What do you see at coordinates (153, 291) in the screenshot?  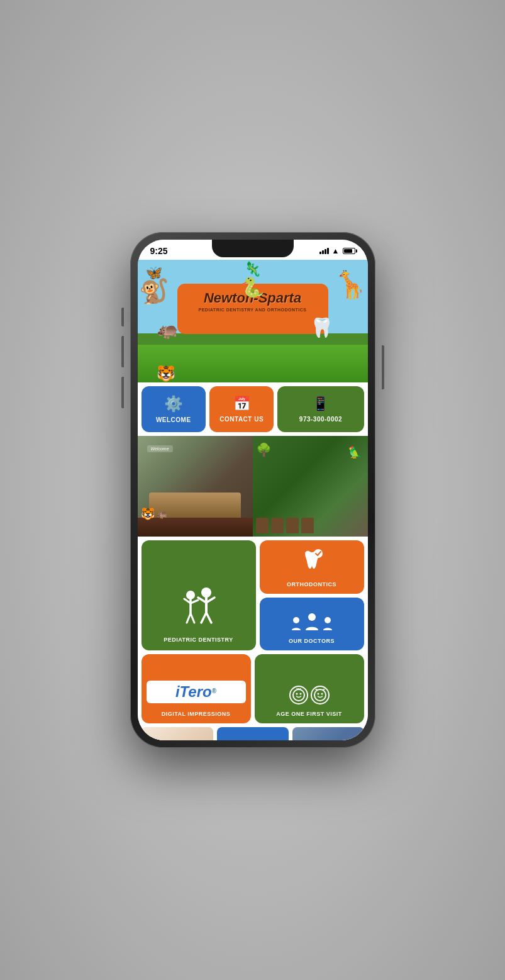 I see `monkey-decoration: 🐒` at bounding box center [153, 291].